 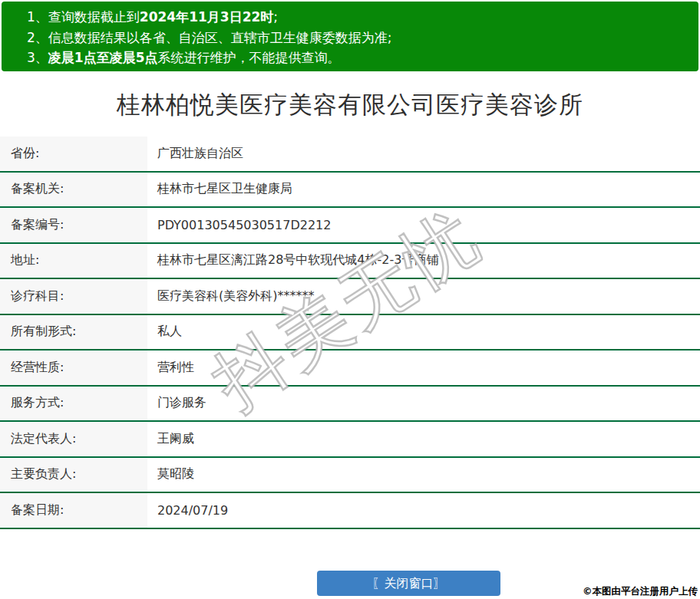 What do you see at coordinates (38, 38) in the screenshot?
I see `notice-number: 2、` at bounding box center [38, 38].